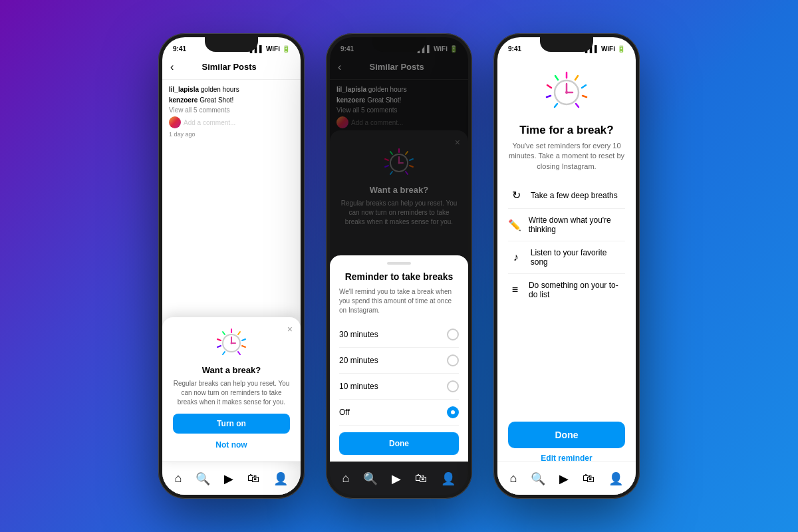  Describe the element at coordinates (231, 110) in the screenshot. I see `view-all-comments-1: View all 5 comments` at that location.